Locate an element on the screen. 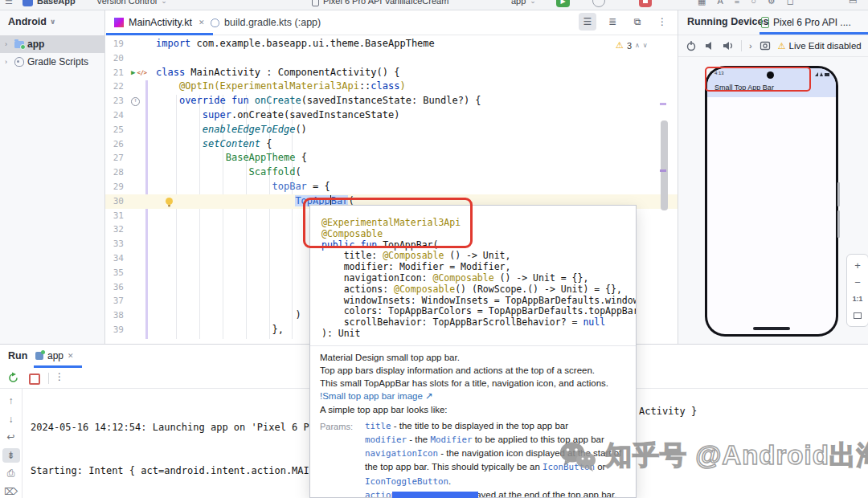 The image size is (868, 498). scroll-to-end-icon: ⇟ is located at coordinates (11, 456).